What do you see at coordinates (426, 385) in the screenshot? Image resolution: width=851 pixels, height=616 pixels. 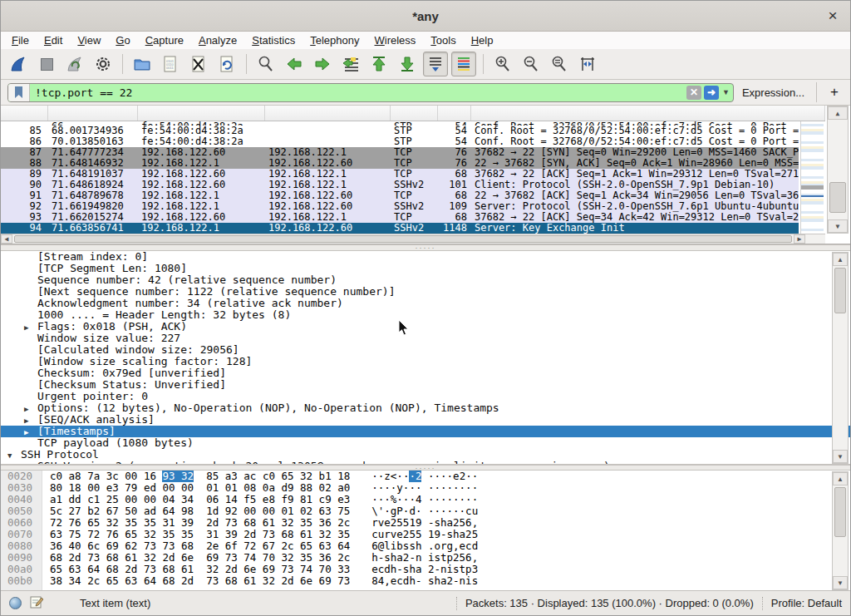 I see `detail-row: [Checksum Status: Unverified]` at bounding box center [426, 385].